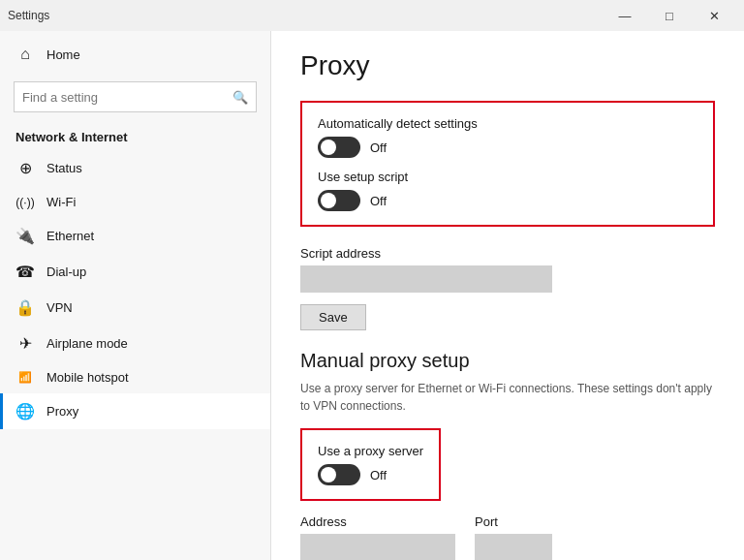 The image size is (744, 560). What do you see at coordinates (128, 97) in the screenshot?
I see `search-input` at bounding box center [128, 97].